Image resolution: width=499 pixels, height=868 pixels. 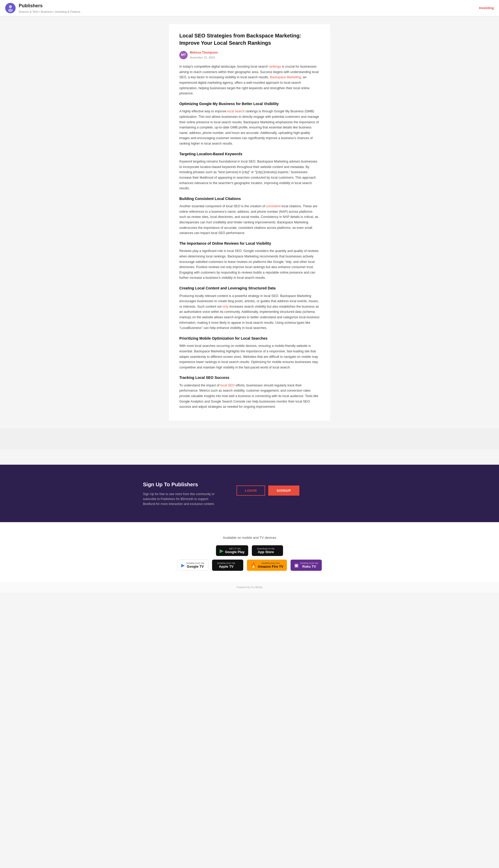 What do you see at coordinates (195, 565) in the screenshot?
I see `google-tv-label: DOWNLOAD ON Google TV` at bounding box center [195, 565].